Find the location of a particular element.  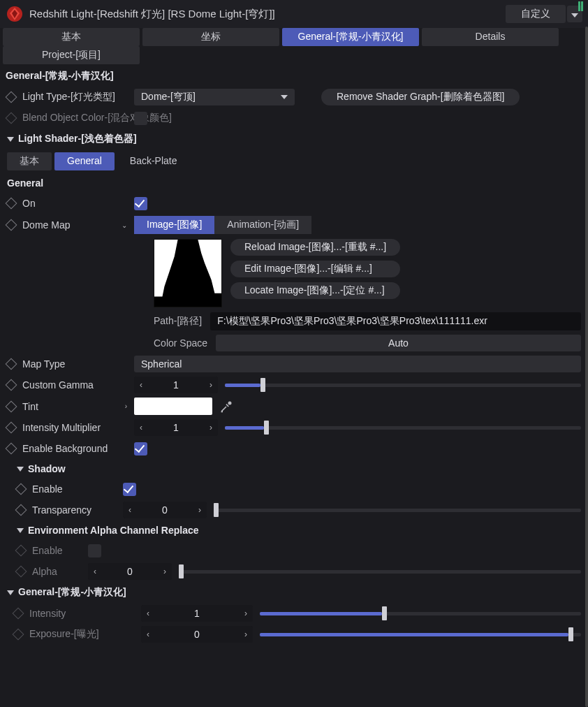

shadow-transparency-spinner: ‹ 0 › is located at coordinates (165, 510).